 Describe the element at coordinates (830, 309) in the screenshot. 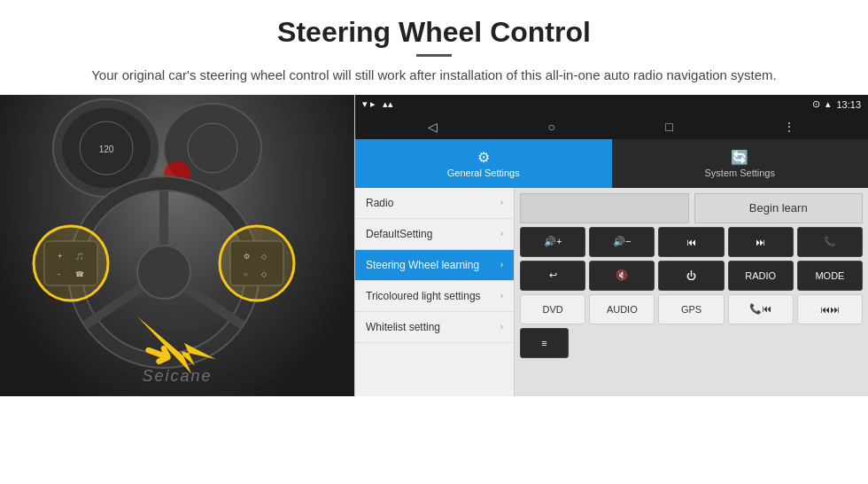

I see `prev-next-button: ⏮⏭` at that location.